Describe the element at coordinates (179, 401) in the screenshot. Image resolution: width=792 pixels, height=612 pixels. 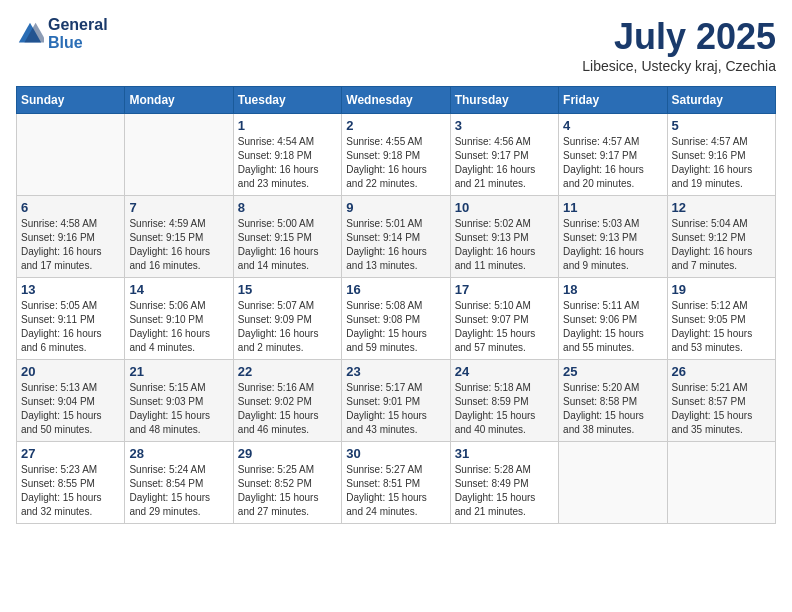
I see `day-cell: 21Sunrise: 5:15 AM Sunset: 9:03 PM Dayli…` at that location.